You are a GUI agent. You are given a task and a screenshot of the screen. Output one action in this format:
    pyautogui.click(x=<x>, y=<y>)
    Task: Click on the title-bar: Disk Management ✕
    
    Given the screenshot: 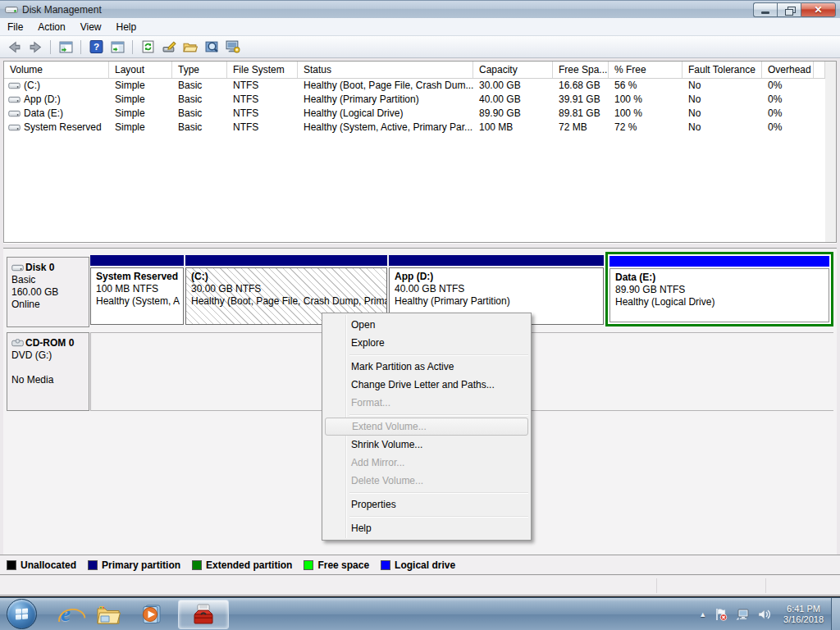 What is the action you would take?
    pyautogui.click(x=420, y=9)
    